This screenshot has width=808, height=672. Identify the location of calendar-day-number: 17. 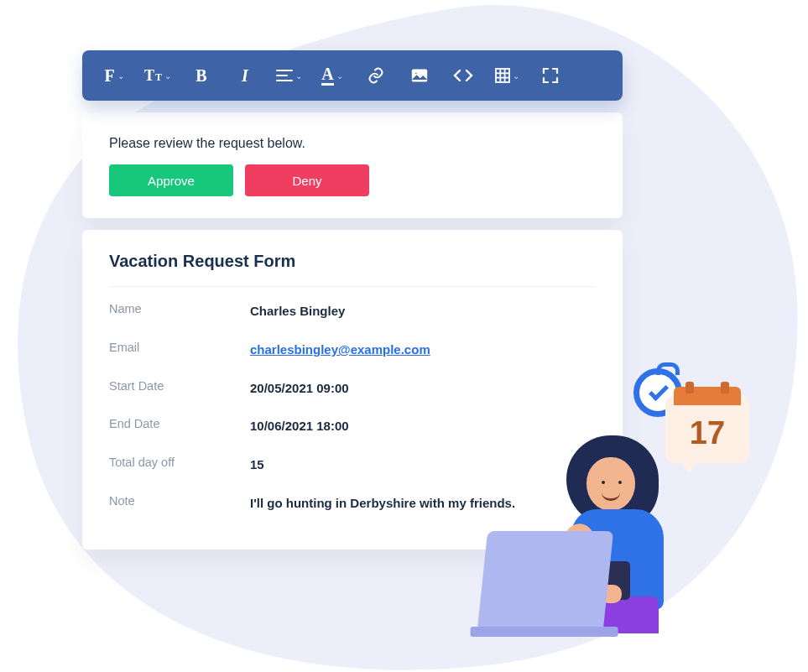
(707, 433).